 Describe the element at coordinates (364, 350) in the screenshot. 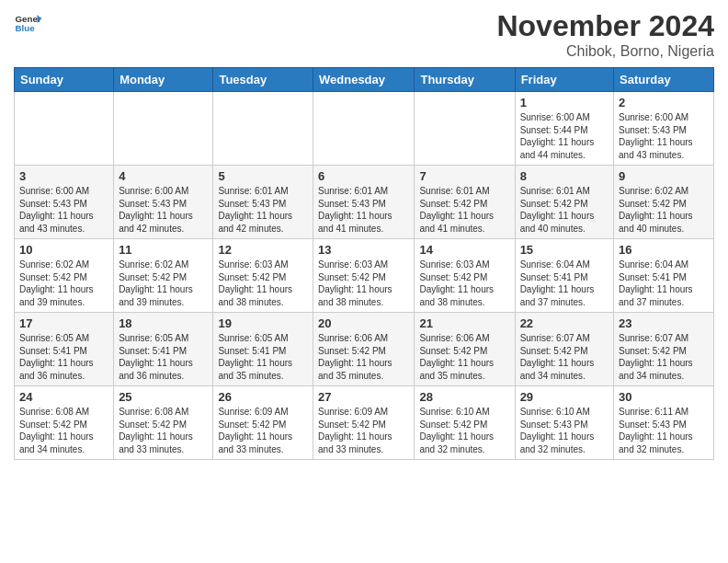

I see `calendar-cell: 20Sunrise: 6:06 AM Sunset: 5:42 PM Dayli…` at that location.